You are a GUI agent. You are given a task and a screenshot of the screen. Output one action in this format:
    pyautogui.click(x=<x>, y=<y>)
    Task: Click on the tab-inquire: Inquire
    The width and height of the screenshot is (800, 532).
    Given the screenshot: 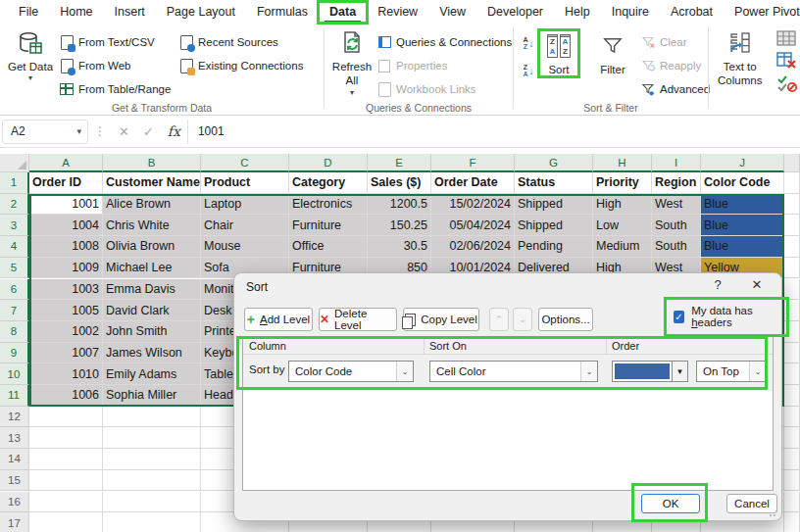 What is the action you would take?
    pyautogui.click(x=630, y=12)
    